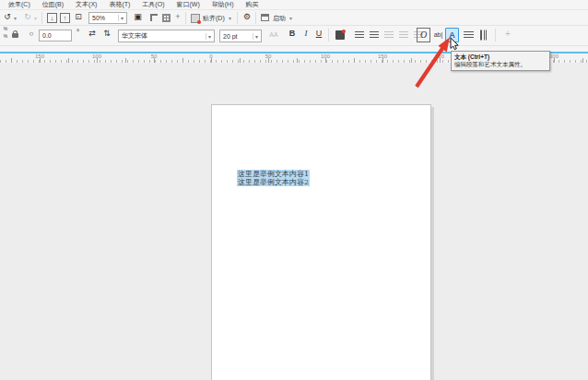  I want to click on property-bar: % % ○ ° ⇄ ⇅ 华文宋体 ▾ 20 pt ▾ AA B I U O ab…, so click(294, 36).